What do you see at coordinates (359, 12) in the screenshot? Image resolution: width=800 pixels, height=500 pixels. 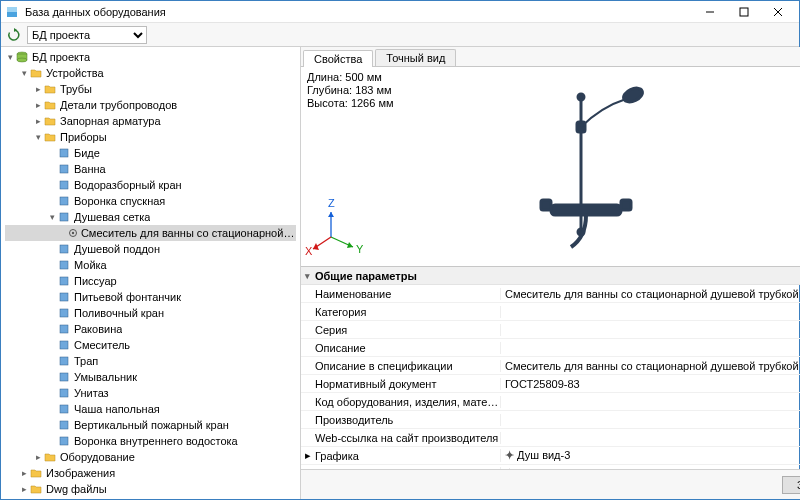 I see `window-title: База данных оборудования` at bounding box center [359, 12].